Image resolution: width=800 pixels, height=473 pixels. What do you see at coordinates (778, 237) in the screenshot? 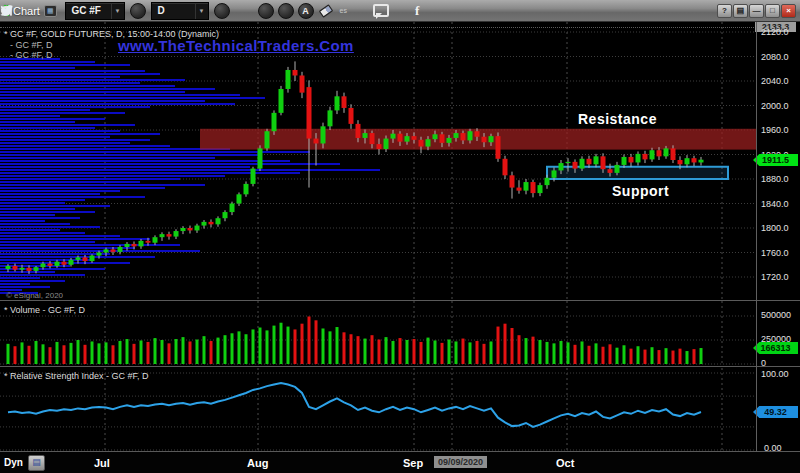
I see `price-axis: 2120.02080.02040.02000.01960.01920.01880…` at bounding box center [778, 237].